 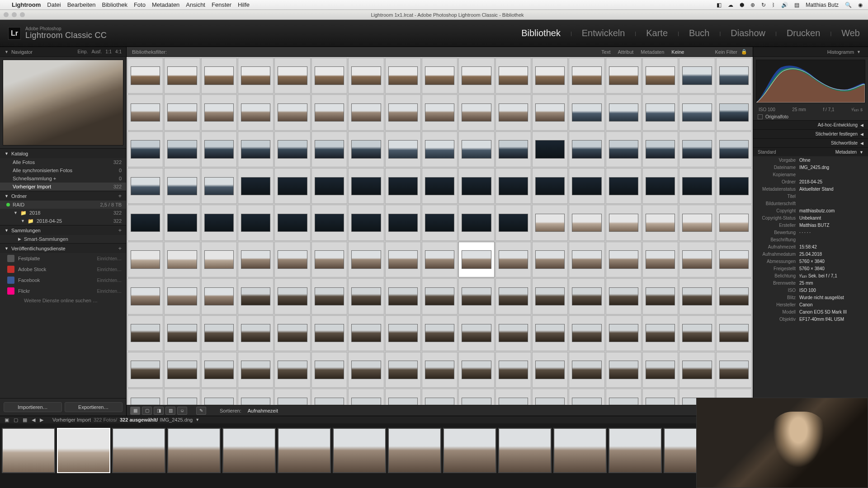 What do you see at coordinates (652, 52) in the screenshot?
I see `filter-tab-metadaten: Metadaten` at bounding box center [652, 52].